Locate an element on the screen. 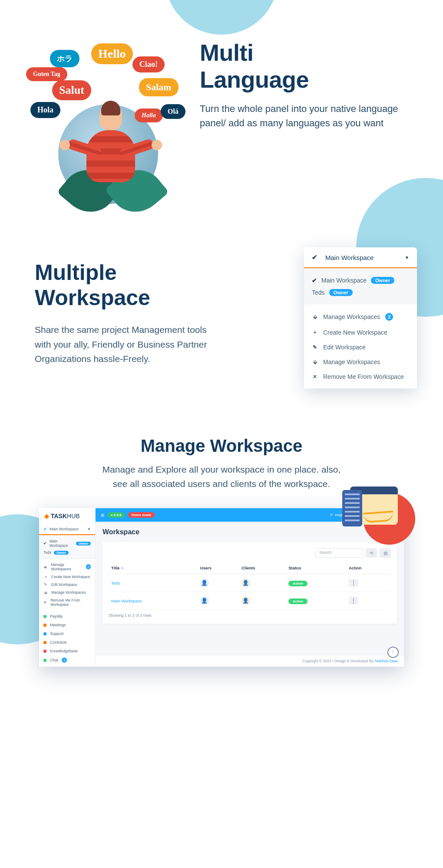 The image size is (443, 868). speech-bubble: Guten Tag is located at coordinates (47, 74).